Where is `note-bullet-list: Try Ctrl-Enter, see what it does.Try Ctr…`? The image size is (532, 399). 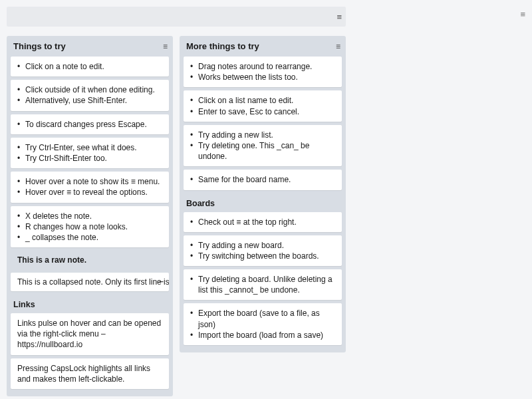
note-bullet-list: Try Ctrl-Enter, see what it does.Try Ctr… is located at coordinates (90, 153).